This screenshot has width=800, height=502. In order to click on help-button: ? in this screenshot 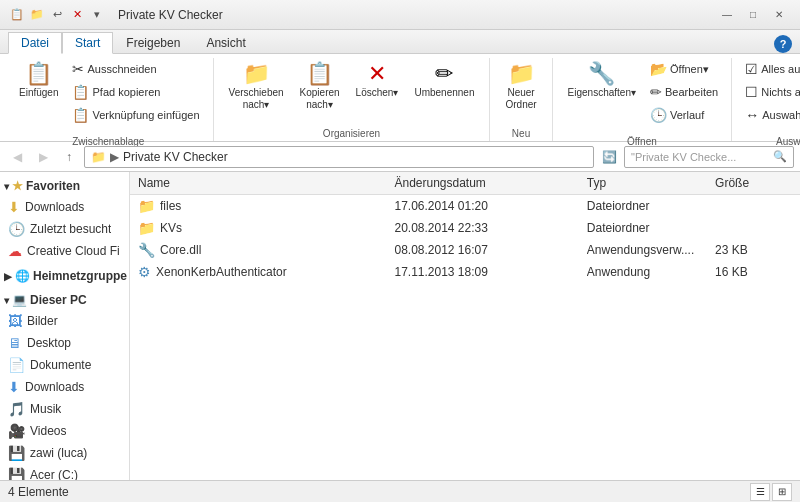, I will do `click(783, 44)`.